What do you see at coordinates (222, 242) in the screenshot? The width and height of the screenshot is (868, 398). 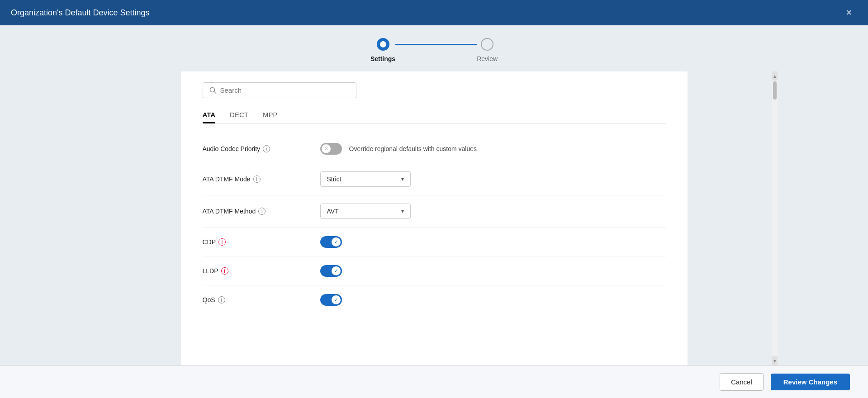 I see `cdp-info-icon: i` at bounding box center [222, 242].